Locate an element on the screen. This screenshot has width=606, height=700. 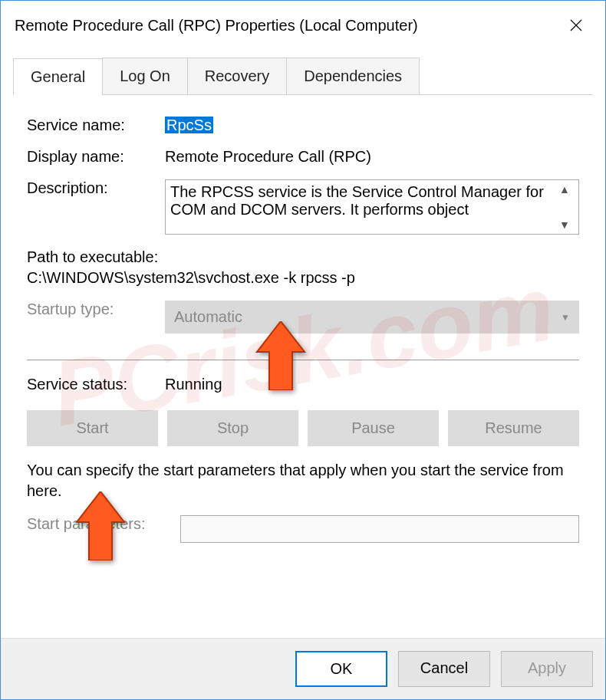
description-box: The RPCSS service is the Service Control… is located at coordinates (372, 207).